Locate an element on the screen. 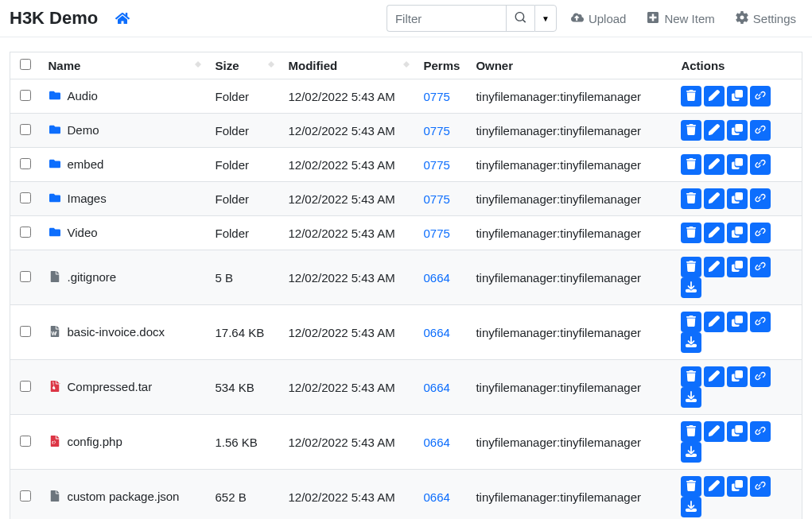 This screenshot has height=519, width=812. filter-dropdown-button: ▼ is located at coordinates (546, 18).